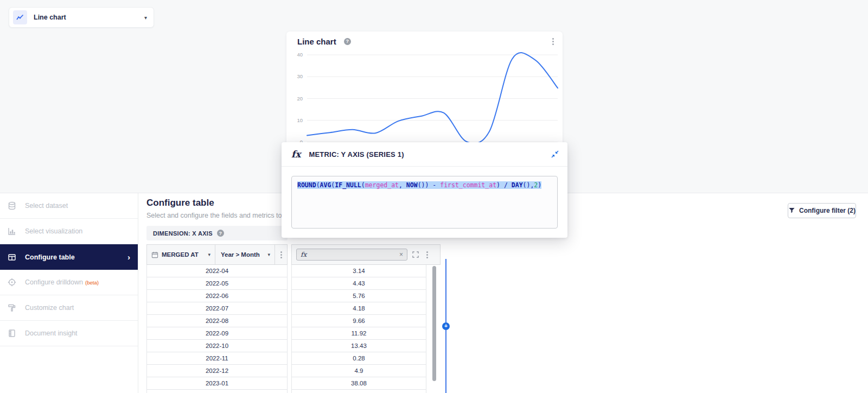  What do you see at coordinates (180, 203) in the screenshot?
I see `page-title: Configure table` at bounding box center [180, 203].